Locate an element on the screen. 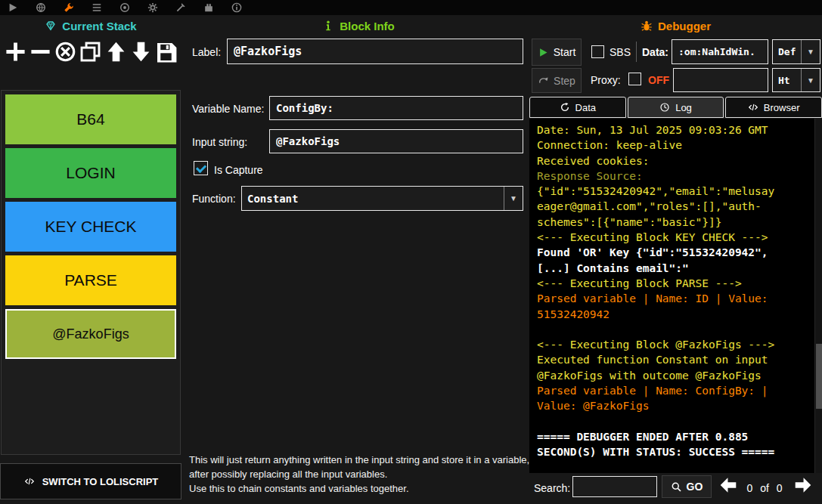 The height and width of the screenshot is (504, 822). proxy-checkbox is located at coordinates (635, 79).